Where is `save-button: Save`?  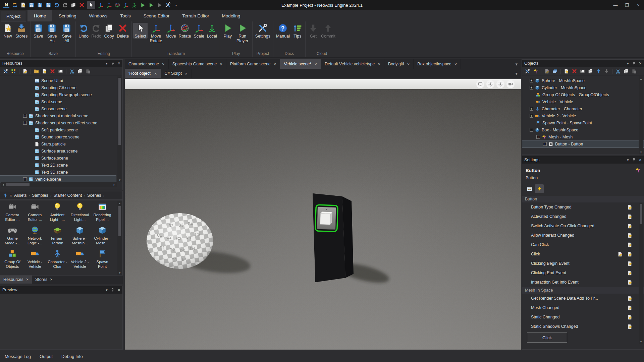
save-button: Save is located at coordinates (38, 31).